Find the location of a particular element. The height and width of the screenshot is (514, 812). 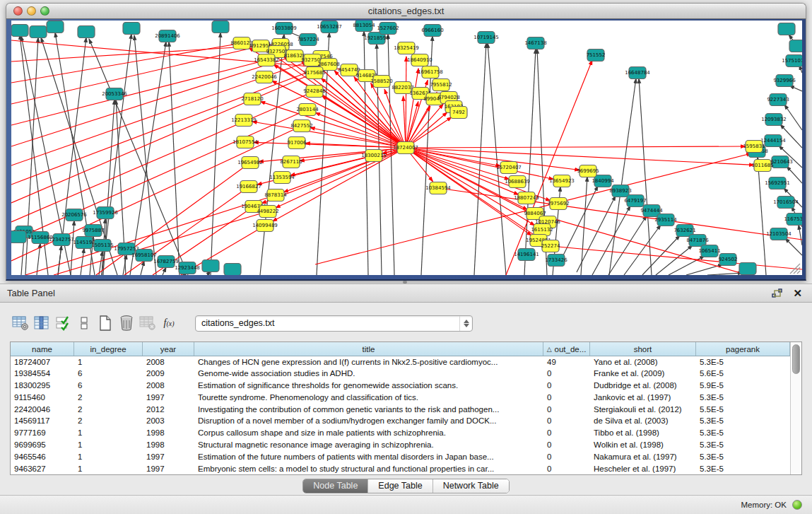

cited-node-1167534: 1167534 is located at coordinates (793, 219).